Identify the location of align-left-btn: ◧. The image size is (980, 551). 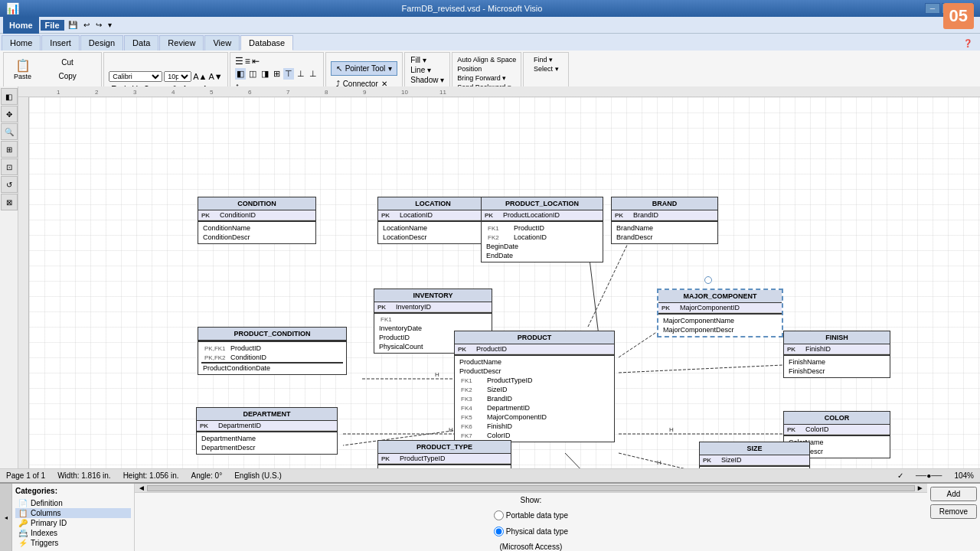
(240, 73).